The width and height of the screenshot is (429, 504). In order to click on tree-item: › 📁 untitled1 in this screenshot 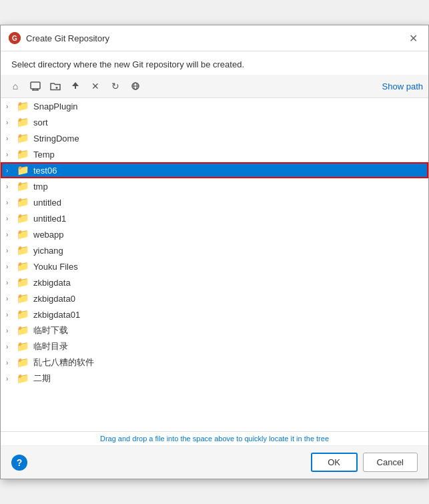, I will do `click(215, 218)`.